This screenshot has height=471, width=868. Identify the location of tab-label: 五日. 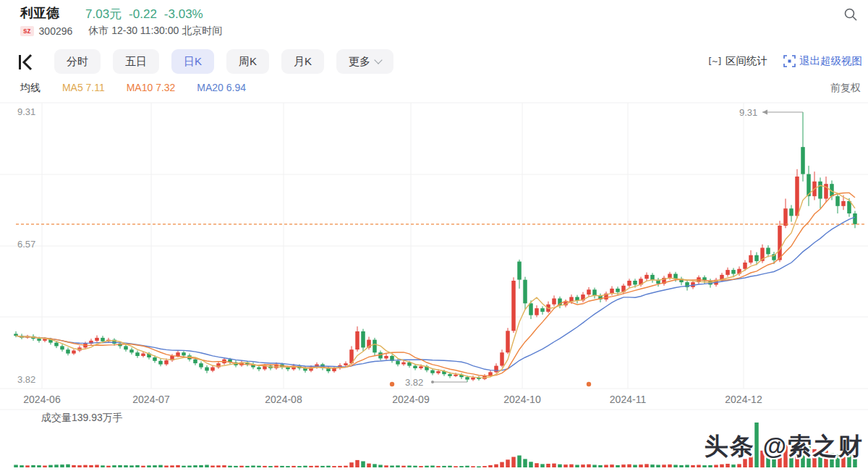
(136, 61).